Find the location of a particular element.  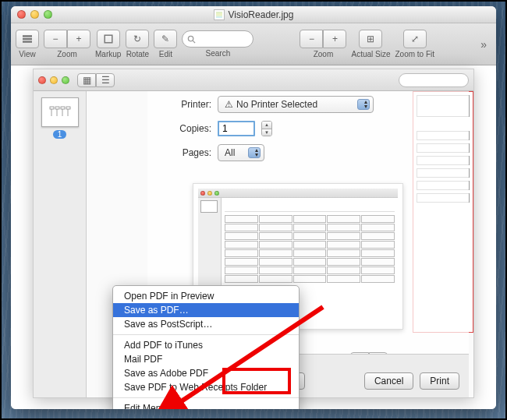

overflow-chevron-icon: » is located at coordinates (486, 44).